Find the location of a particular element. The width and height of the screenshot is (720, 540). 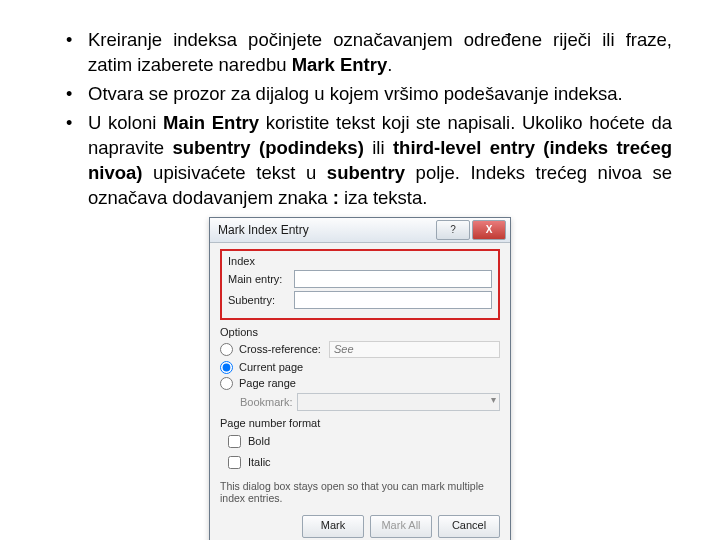

subentry-row: Subentry: is located at coordinates (360, 300).